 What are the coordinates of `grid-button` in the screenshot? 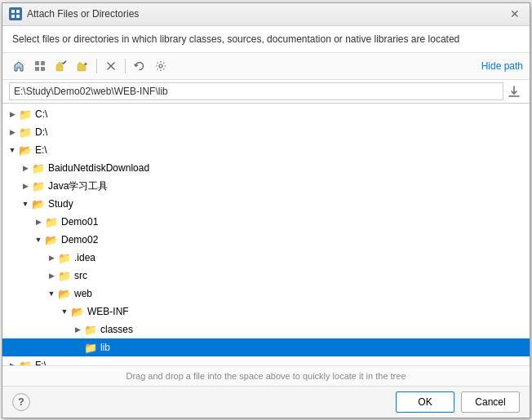 It's located at (40, 66).